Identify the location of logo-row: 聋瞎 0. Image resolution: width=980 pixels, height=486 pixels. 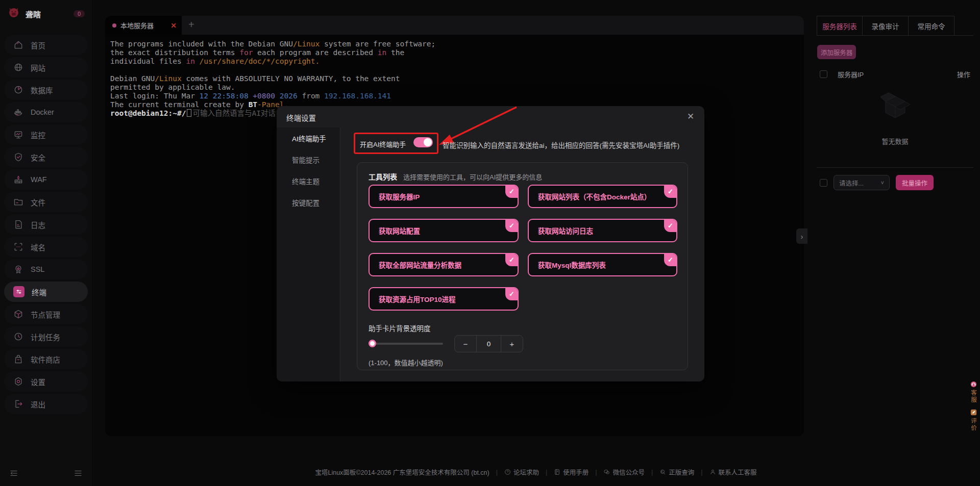
(46, 14).